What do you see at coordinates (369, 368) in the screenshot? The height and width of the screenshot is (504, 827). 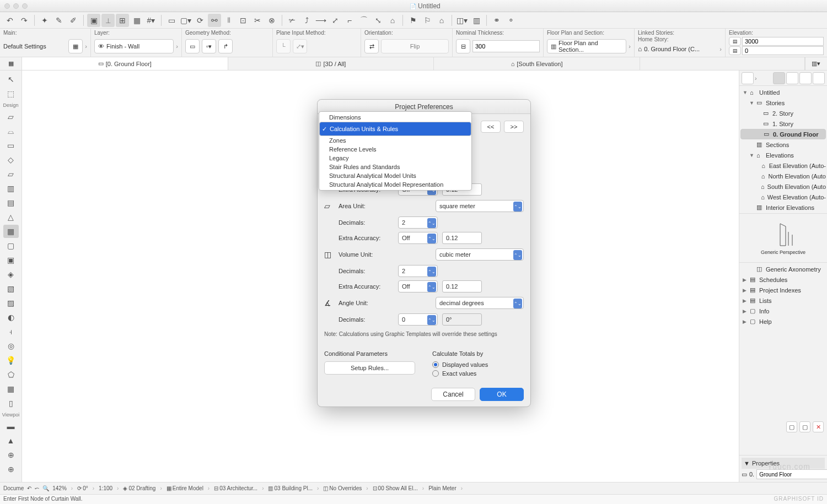 I see `setup-rules-button: Setup Rules...` at bounding box center [369, 368].